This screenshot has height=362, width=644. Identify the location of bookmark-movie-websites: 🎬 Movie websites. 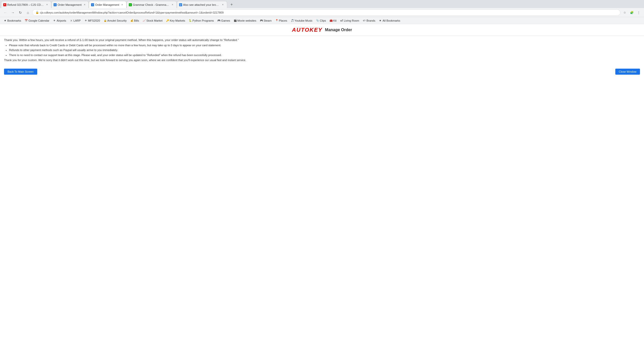
(245, 21).